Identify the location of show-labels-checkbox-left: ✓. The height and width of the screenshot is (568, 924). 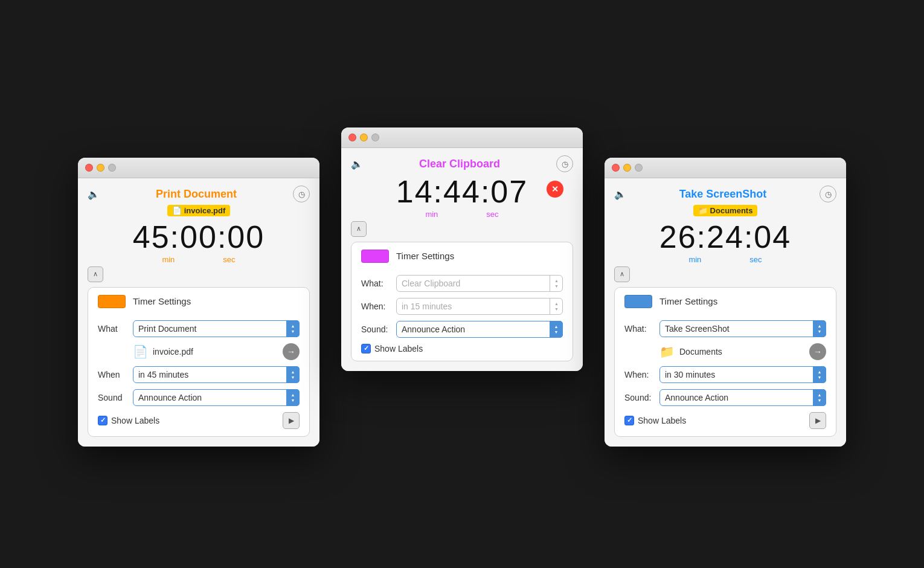
(103, 421).